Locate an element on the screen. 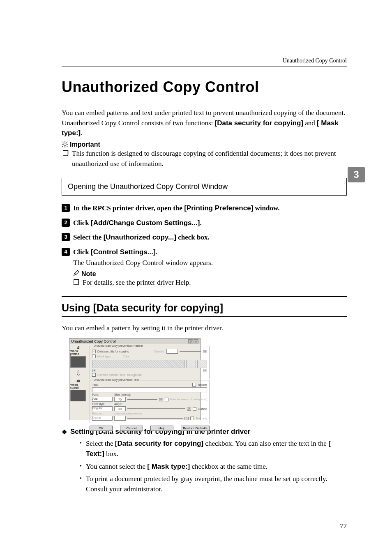 The height and width of the screenshot is (555, 392). overlap-stepper is located at coordinates (120, 418).